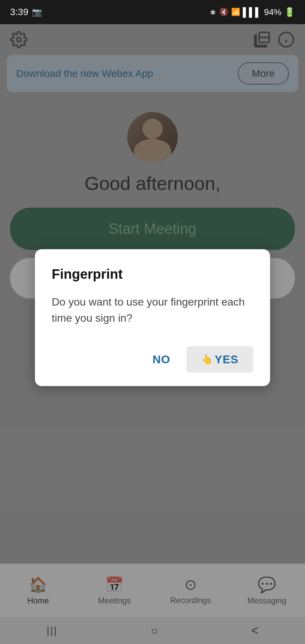 This screenshot has height=644, width=305. Describe the element at coordinates (152, 12) in the screenshot. I see `status-bar: 3:39 📷 ∗ 🔇 📶 ▌▌▌ 94% 🔋` at that location.